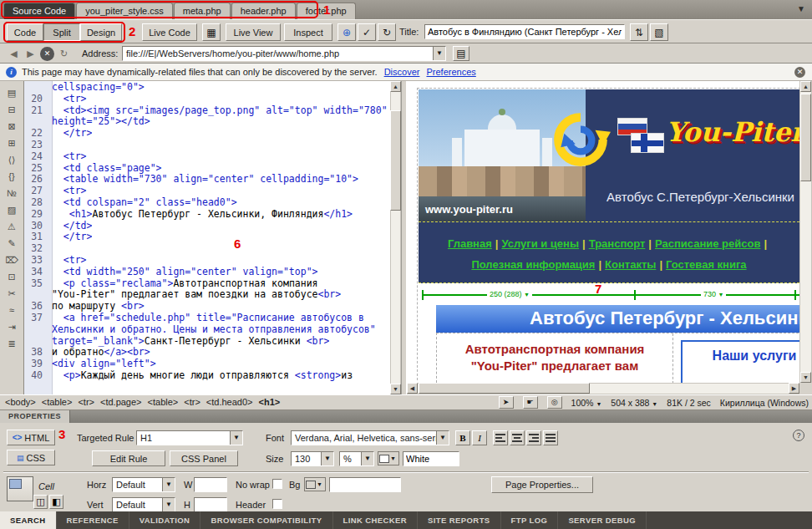  Describe the element at coordinates (211, 485) in the screenshot. I see `cell-width-input` at that location.